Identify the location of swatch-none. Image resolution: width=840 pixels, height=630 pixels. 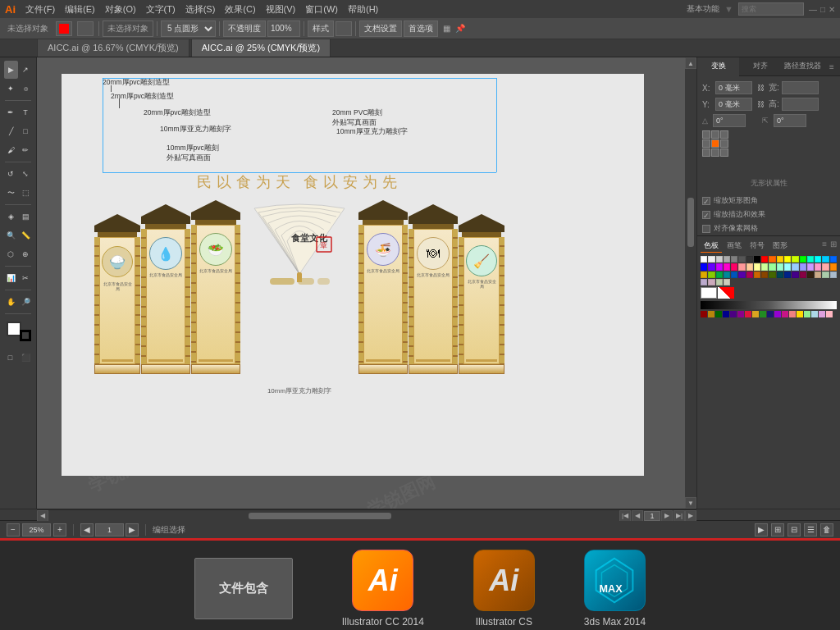
(726, 293).